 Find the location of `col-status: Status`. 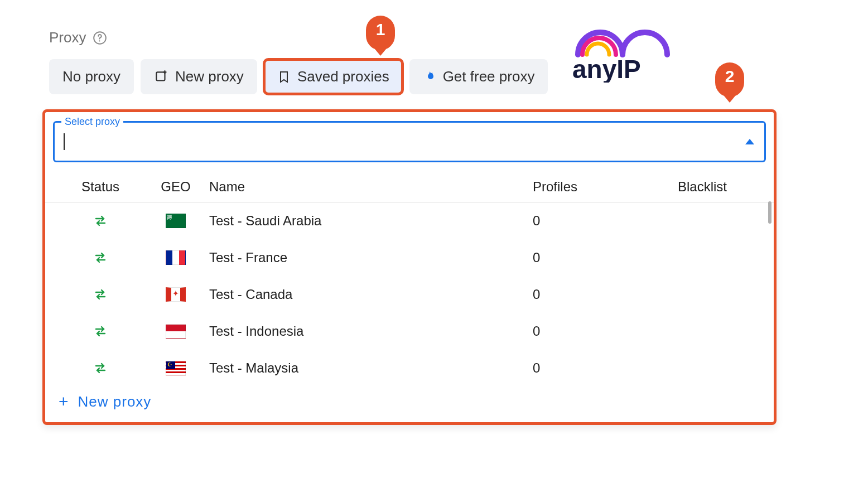

col-status: Status is located at coordinates (100, 187).